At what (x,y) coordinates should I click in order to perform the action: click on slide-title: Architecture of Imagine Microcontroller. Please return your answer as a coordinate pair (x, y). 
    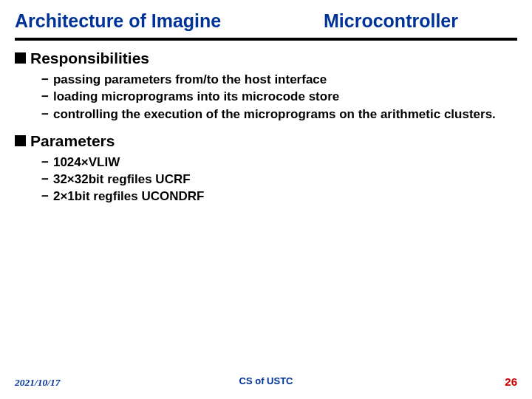
    Looking at the image, I should click on (266, 21).